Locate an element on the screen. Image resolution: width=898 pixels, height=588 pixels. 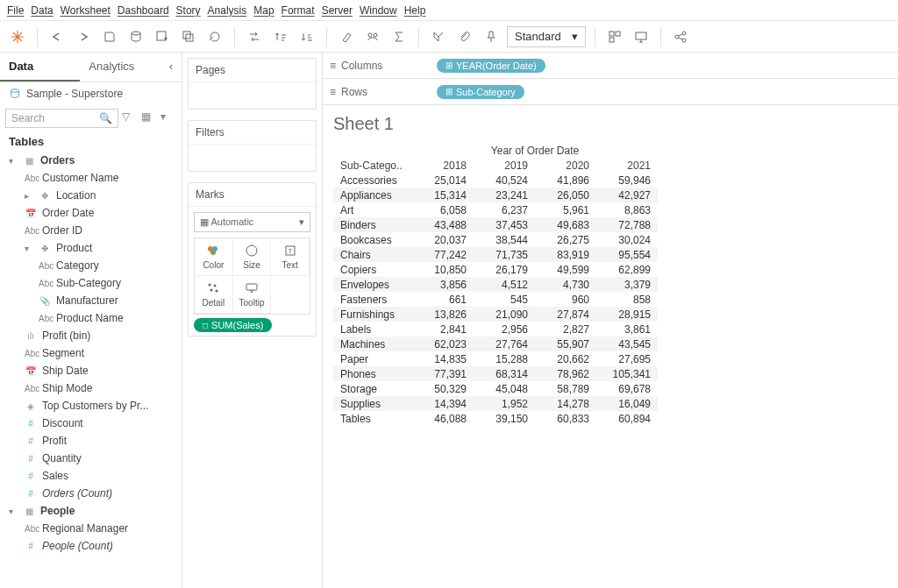
year-header: 2020 is located at coordinates (566, 165).